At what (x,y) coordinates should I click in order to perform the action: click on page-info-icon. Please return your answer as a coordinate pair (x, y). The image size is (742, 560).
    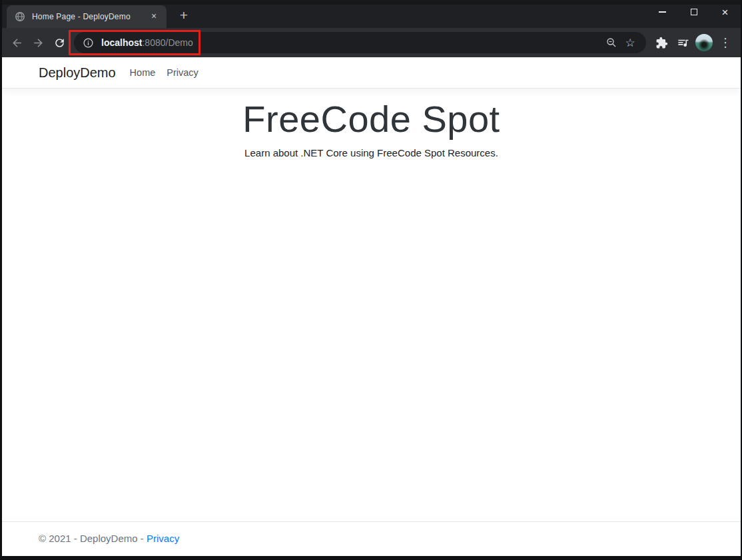
    Looking at the image, I should click on (88, 43).